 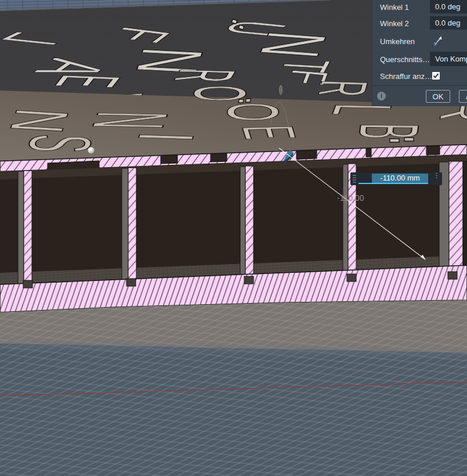 I want to click on svg-text: B, so click(x=389, y=131).